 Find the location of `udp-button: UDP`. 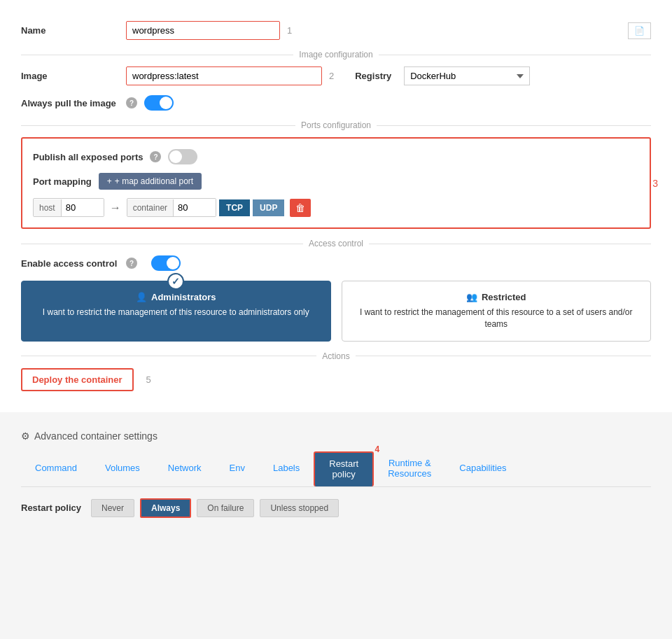

udp-button: UDP is located at coordinates (269, 208).